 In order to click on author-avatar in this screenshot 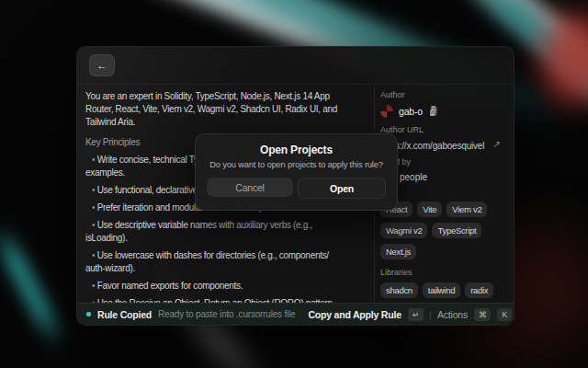, I will do `click(387, 111)`.